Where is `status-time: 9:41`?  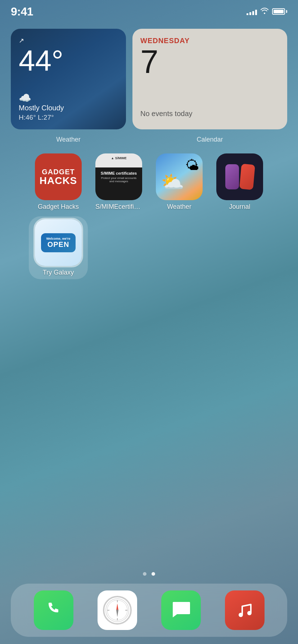 status-time: 9:41 is located at coordinates (22, 12).